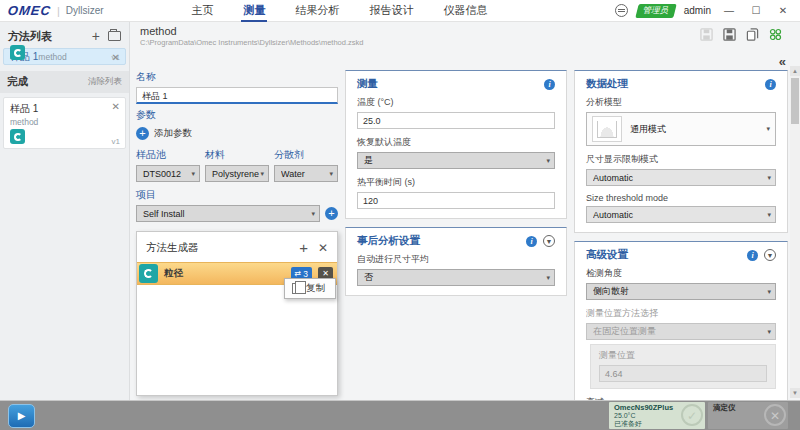 The width and height of the screenshot is (800, 430). What do you see at coordinates (237, 195) in the screenshot?
I see `project-label: 项目` at bounding box center [237, 195].